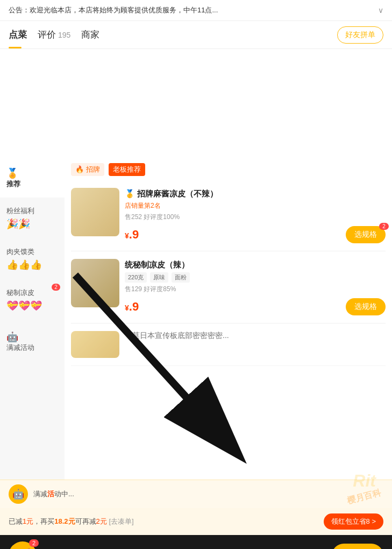 The height and width of the screenshot is (549, 392). I want to click on price-row-1: ¥.9 选规格 2, so click(255, 235).